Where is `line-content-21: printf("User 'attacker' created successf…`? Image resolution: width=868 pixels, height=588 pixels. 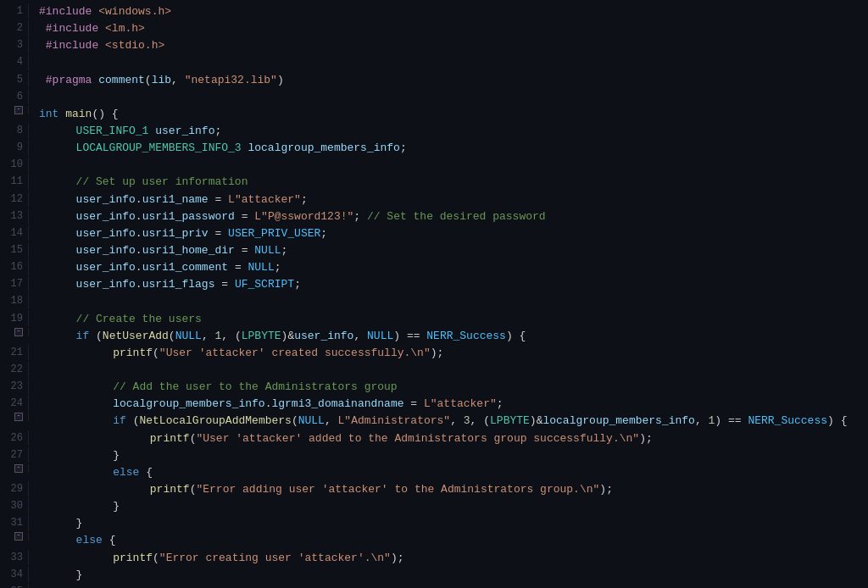 line-content-21: printf("User 'attacker' created successf… is located at coordinates (448, 353).